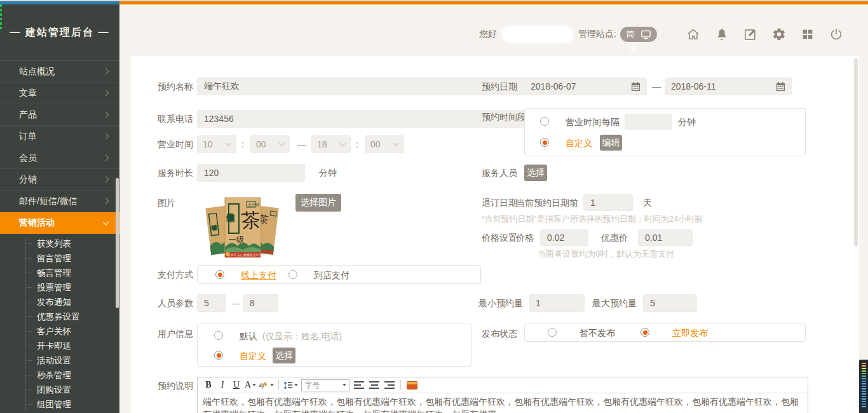 This screenshot has height=413, width=868. I want to click on slot-custom-radio, so click(545, 142).